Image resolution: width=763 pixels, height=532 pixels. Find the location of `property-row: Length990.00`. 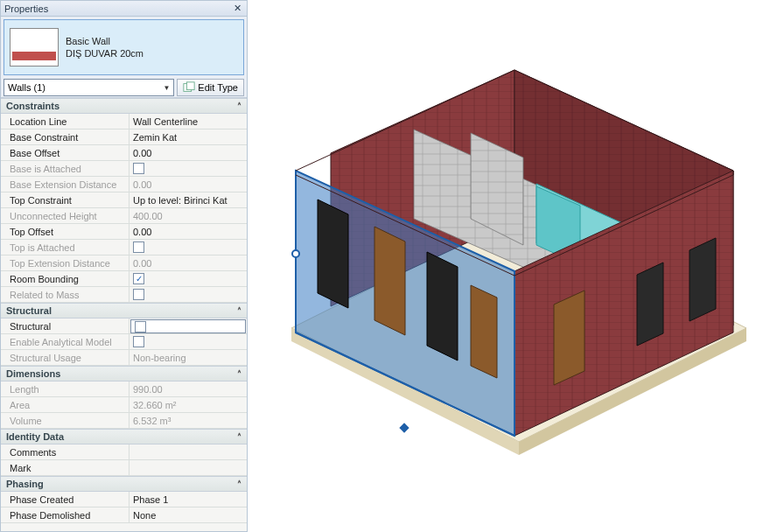

property-row: Length990.00 is located at coordinates (124, 389).